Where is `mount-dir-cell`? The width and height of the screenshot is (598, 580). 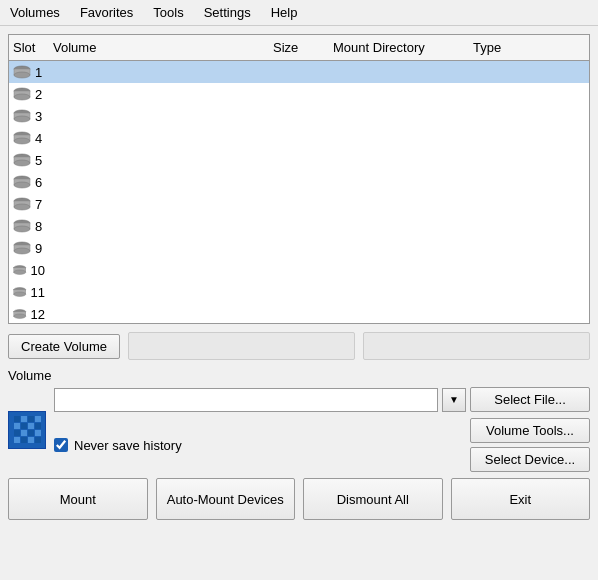 mount-dir-cell is located at coordinates (399, 72).